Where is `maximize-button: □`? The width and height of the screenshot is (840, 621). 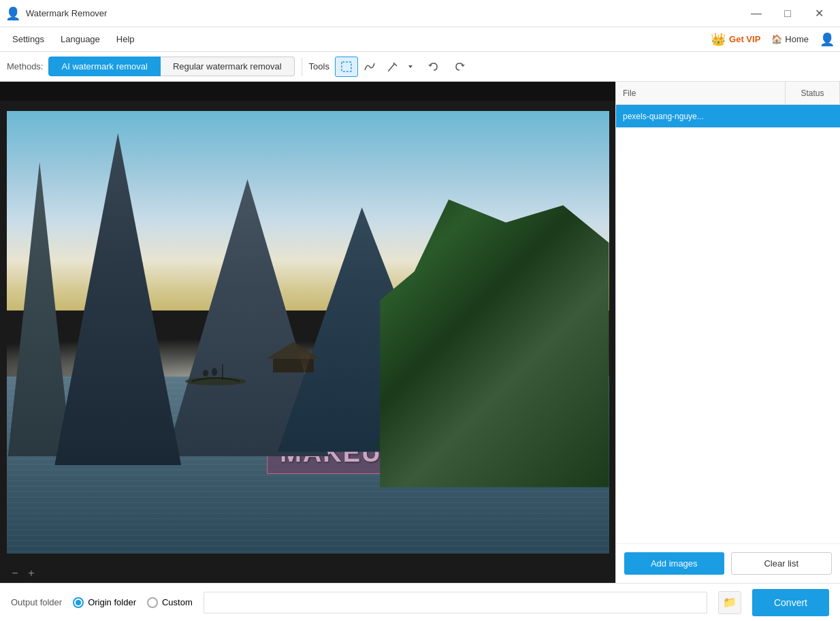 maximize-button: □ is located at coordinates (788, 14).